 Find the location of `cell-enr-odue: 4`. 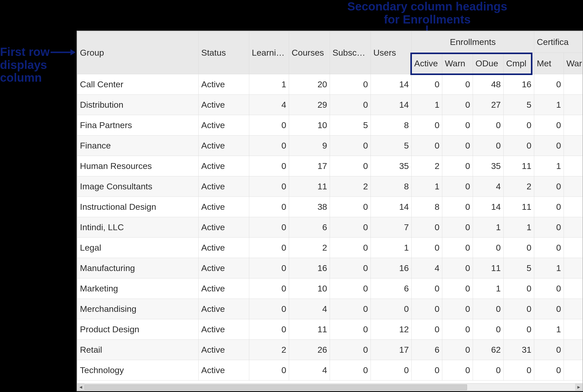

cell-enr-odue: 4 is located at coordinates (488, 187).